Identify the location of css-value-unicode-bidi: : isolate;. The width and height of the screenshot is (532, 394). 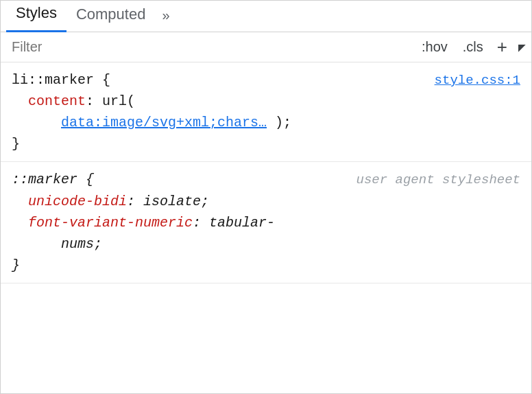
(168, 202).